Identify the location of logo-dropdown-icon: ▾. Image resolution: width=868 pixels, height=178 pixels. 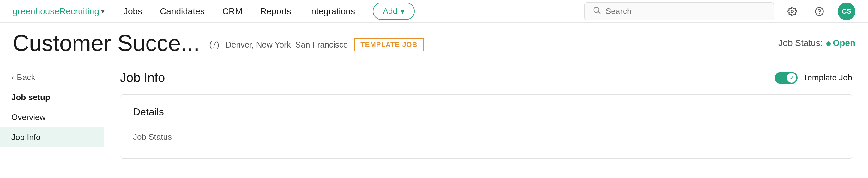
(103, 11).